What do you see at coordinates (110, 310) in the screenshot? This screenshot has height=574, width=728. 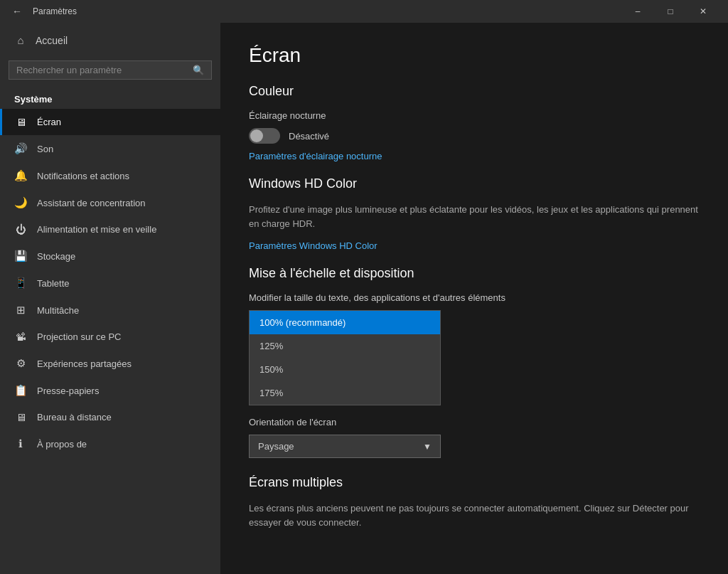 I see `sidebar-item-multitache: ⊞ Multitâche` at bounding box center [110, 310].